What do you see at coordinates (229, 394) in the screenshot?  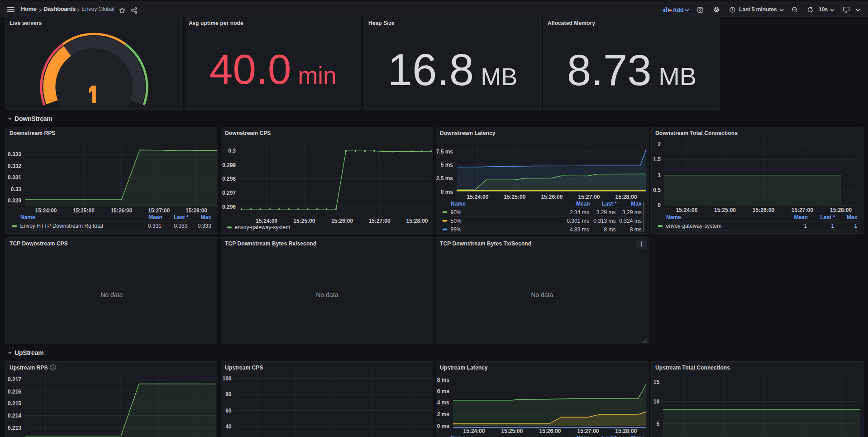 I see `svg-text: 80` at bounding box center [229, 394].